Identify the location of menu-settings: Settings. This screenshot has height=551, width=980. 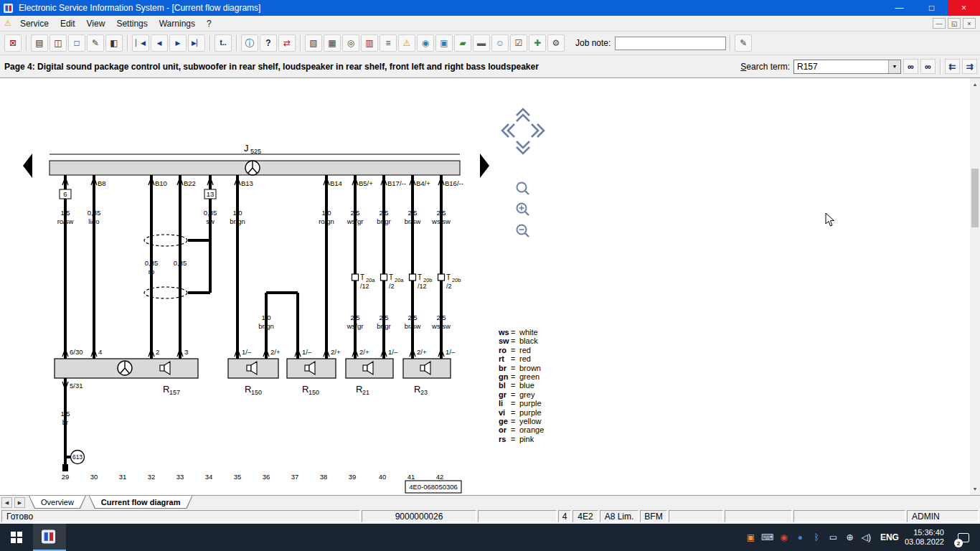
(132, 24).